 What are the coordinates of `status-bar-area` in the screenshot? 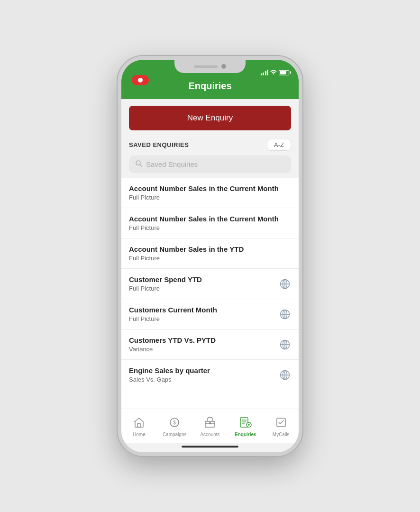 It's located at (210, 68).